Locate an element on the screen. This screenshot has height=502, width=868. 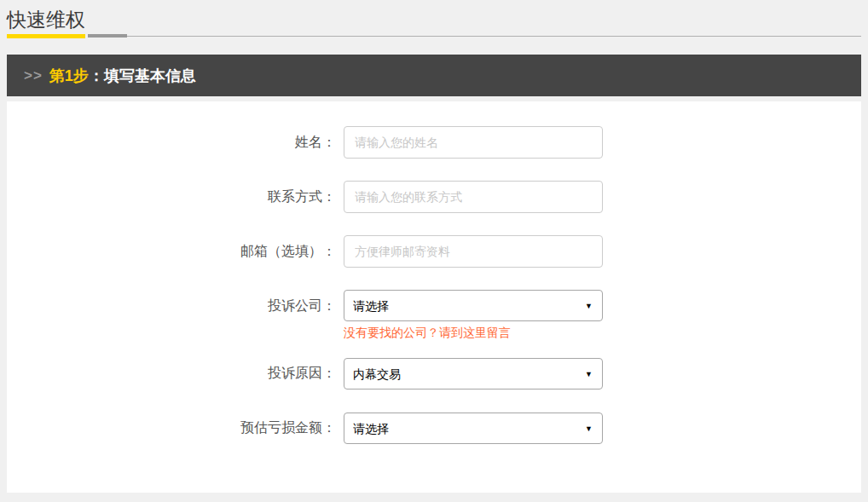
email-input is located at coordinates (473, 251).